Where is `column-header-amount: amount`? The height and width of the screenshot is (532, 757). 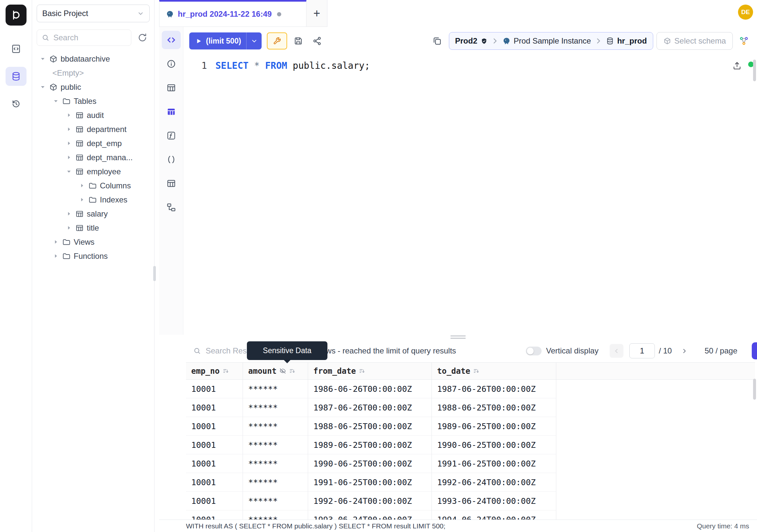 column-header-amount: amount is located at coordinates (276, 371).